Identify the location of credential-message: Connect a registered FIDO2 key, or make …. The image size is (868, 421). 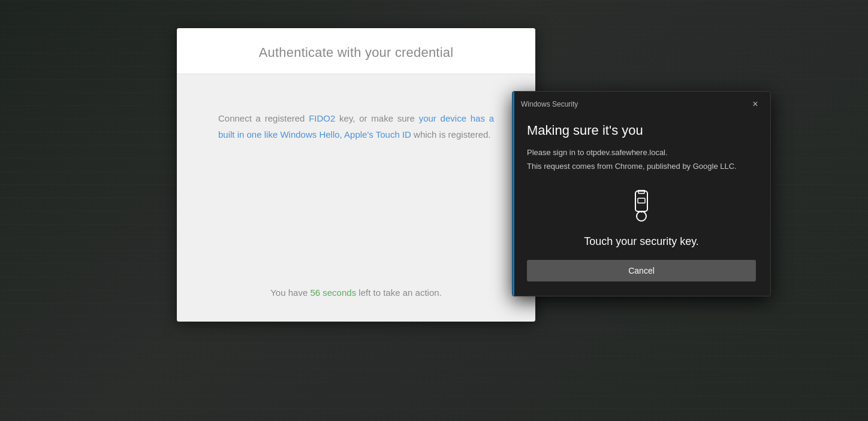
(356, 126).